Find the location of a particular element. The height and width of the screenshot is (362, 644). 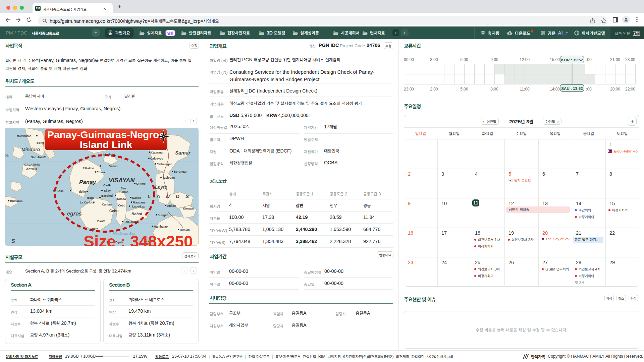

svg-text: S. Jose is located at coordinates (58, 191).